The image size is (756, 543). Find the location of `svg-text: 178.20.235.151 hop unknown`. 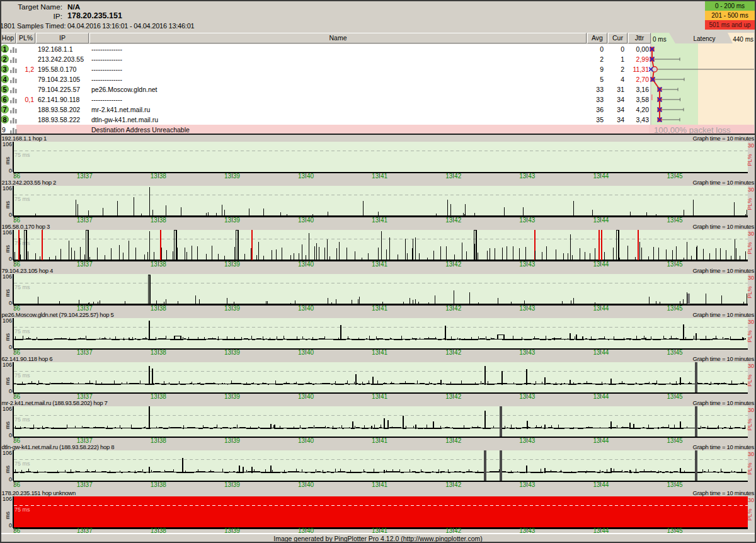

svg-text: 178.20.235.151 hop unknown is located at coordinates (39, 493).